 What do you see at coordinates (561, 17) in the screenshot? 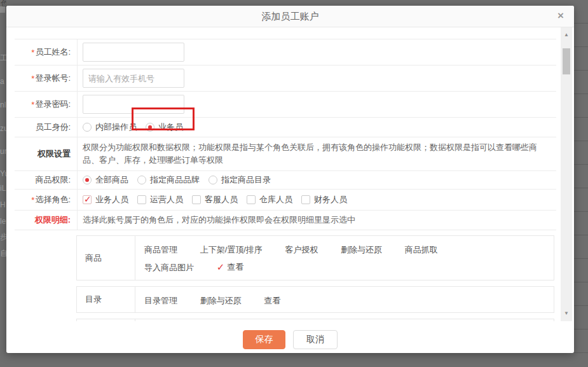
I see `close-icon: ×` at bounding box center [561, 17].